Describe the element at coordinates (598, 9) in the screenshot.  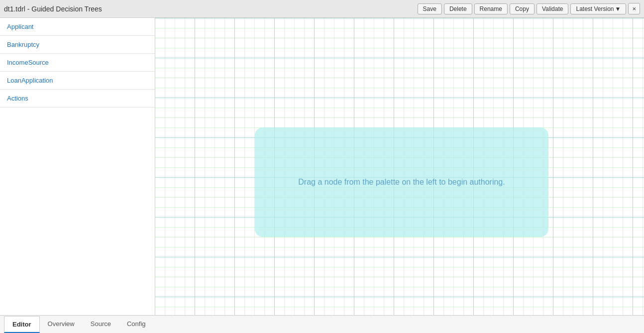
I see `latest-version-button: Latest Version ▼` at that location.